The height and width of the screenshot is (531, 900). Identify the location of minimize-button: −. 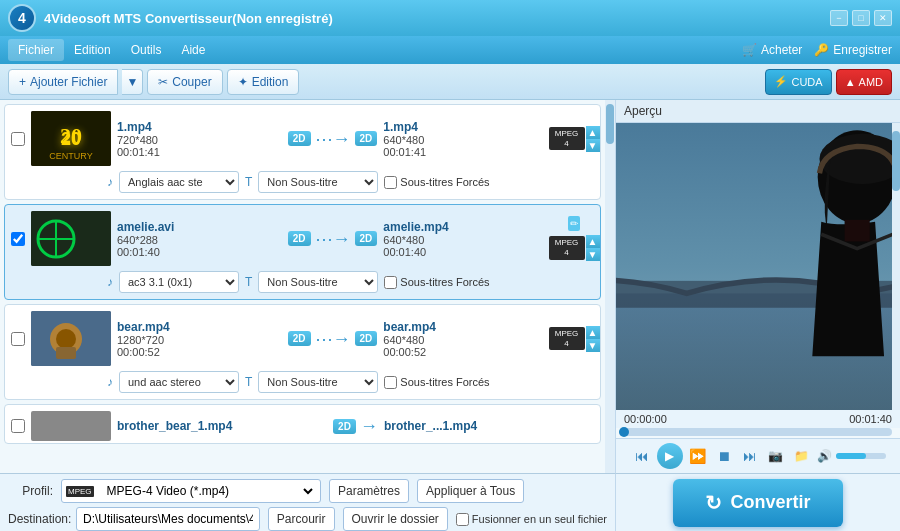
(839, 18).